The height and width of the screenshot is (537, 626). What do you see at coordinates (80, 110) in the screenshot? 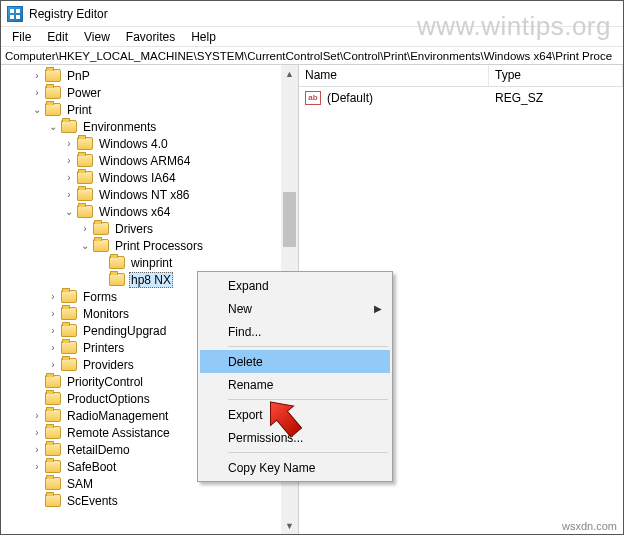
I see `tree-item-label: Print` at bounding box center [80, 110].